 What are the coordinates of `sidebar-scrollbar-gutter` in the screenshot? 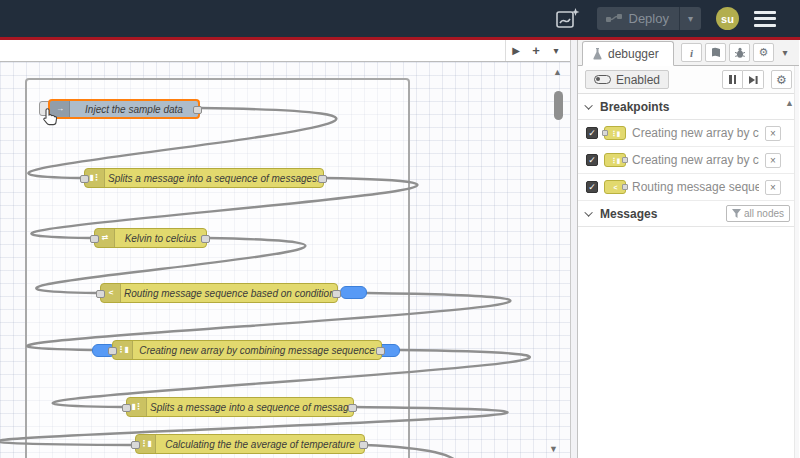 It's located at (796, 262).